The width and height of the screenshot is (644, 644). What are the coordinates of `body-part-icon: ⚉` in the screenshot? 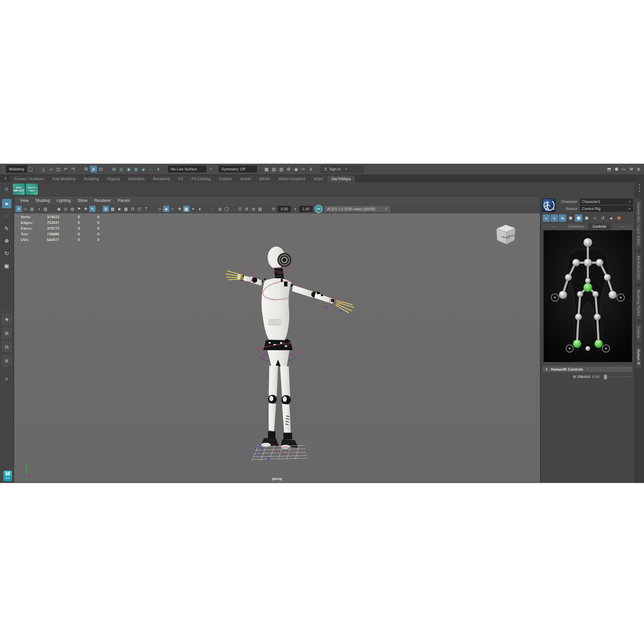 It's located at (579, 218).